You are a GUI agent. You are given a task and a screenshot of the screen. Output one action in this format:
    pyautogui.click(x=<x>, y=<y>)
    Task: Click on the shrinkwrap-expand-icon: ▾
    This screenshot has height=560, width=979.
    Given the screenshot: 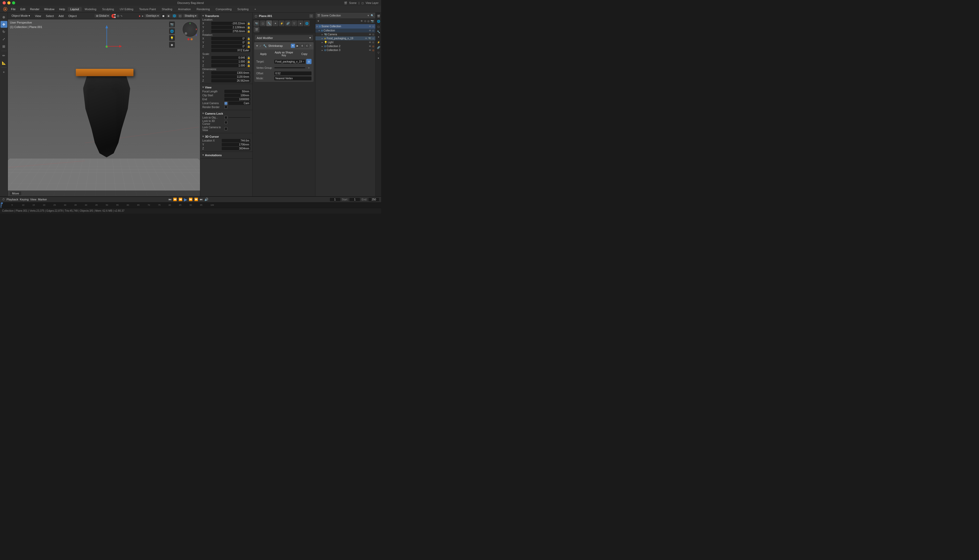 What is the action you would take?
    pyautogui.click(x=257, y=46)
    